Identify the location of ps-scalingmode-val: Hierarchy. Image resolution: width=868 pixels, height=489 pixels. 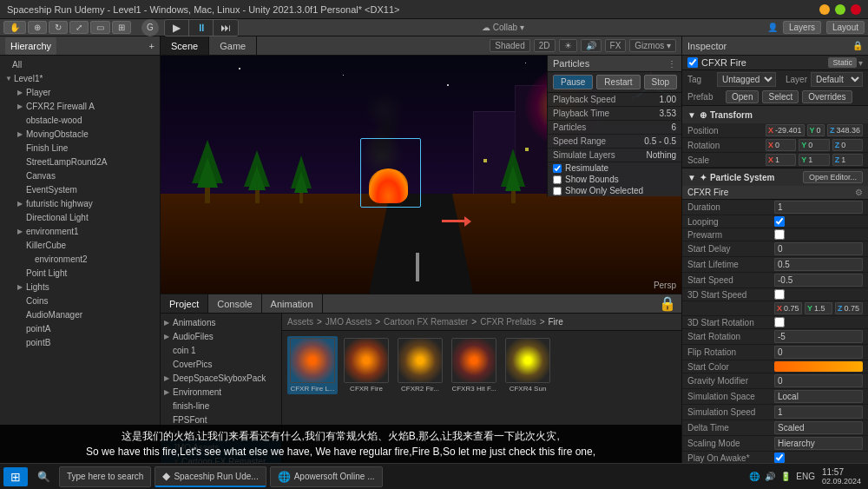
(819, 443).